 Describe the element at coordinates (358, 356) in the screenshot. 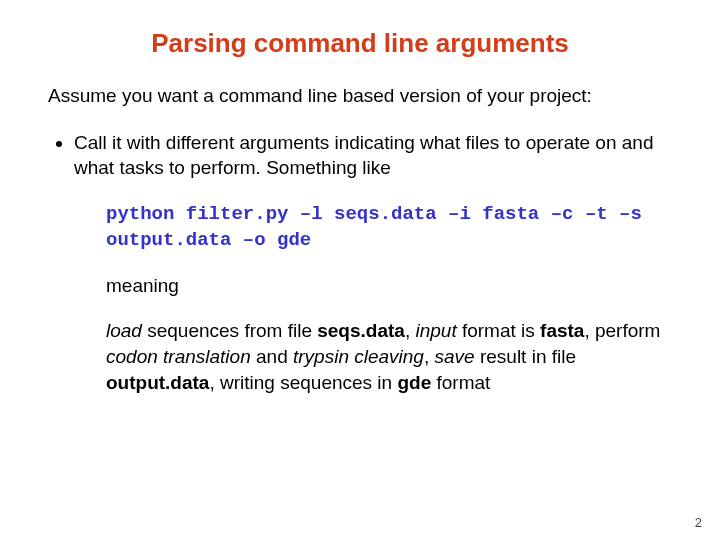

I see `word-trypsin: trypsin cleaving` at that location.